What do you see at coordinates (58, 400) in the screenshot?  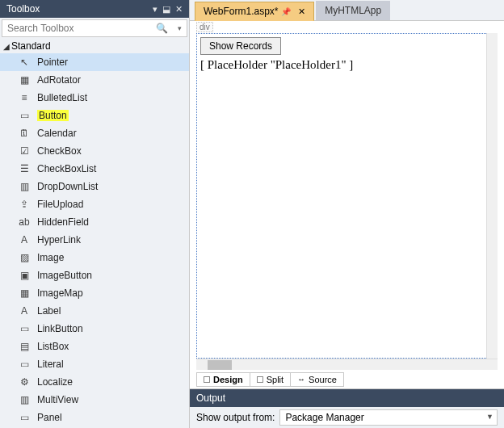 I see `toolbox-item-label: MultiView` at bounding box center [58, 400].